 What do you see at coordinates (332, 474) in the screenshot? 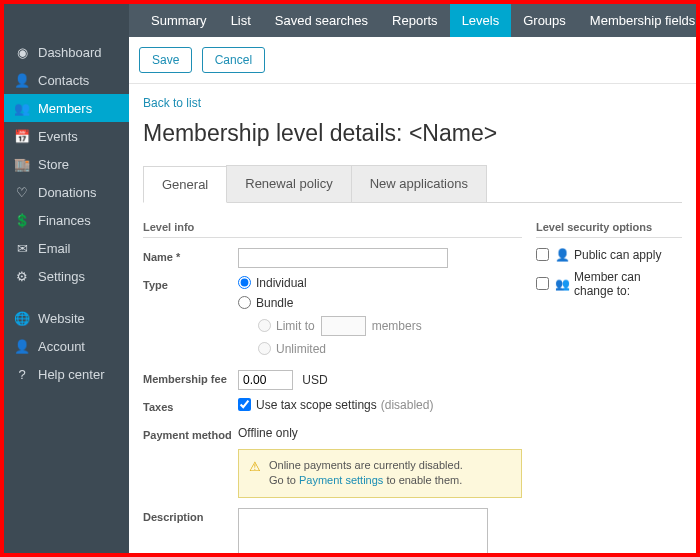
I see `row-alert: ⚠ Online payments are currently disabled…` at bounding box center [332, 474].